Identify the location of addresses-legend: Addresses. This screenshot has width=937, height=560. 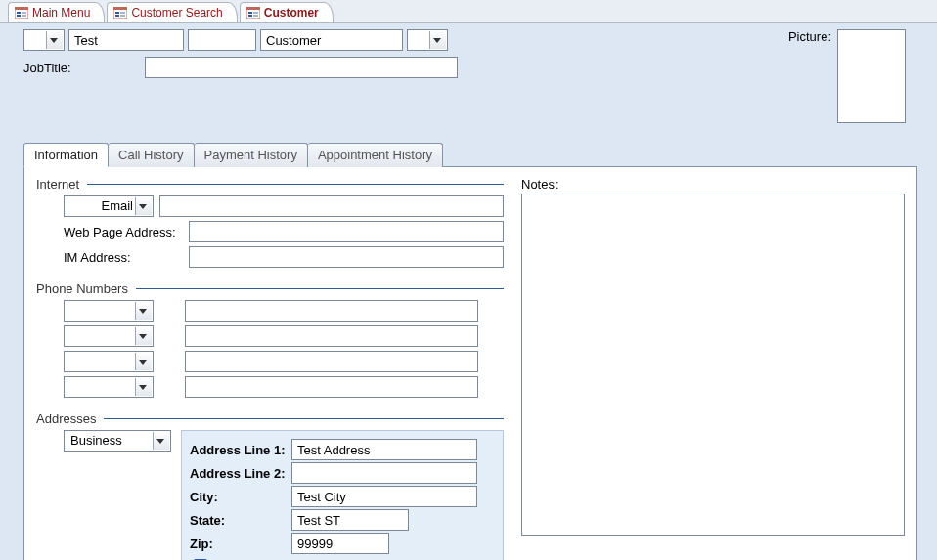
(270, 418).